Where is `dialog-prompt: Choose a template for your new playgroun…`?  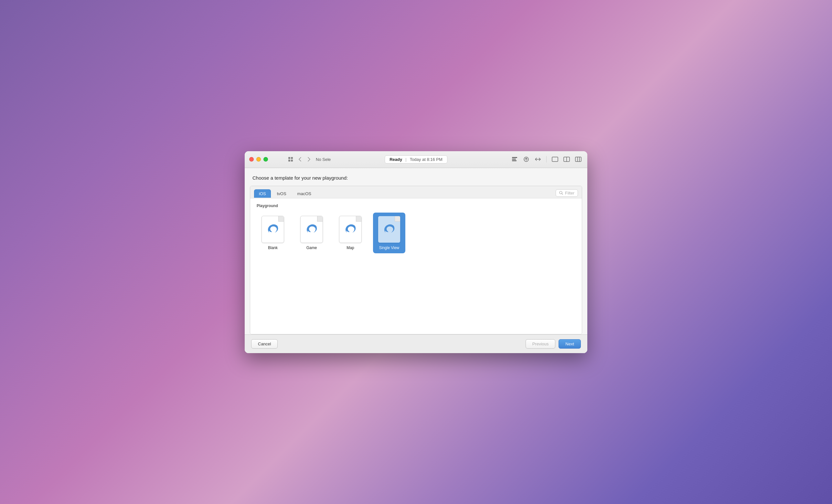
dialog-prompt: Choose a template for your new playgroun… is located at coordinates (300, 178).